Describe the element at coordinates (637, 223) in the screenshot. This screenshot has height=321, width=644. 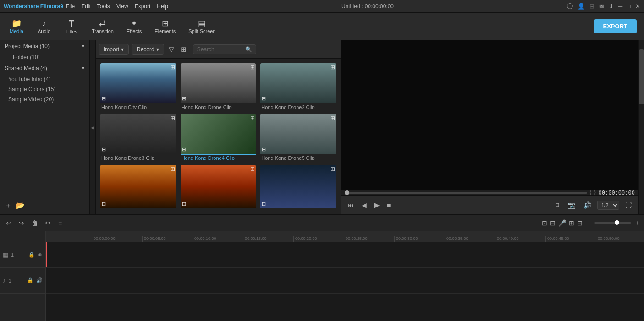
I see `zoom-in-button: ＋` at that location.